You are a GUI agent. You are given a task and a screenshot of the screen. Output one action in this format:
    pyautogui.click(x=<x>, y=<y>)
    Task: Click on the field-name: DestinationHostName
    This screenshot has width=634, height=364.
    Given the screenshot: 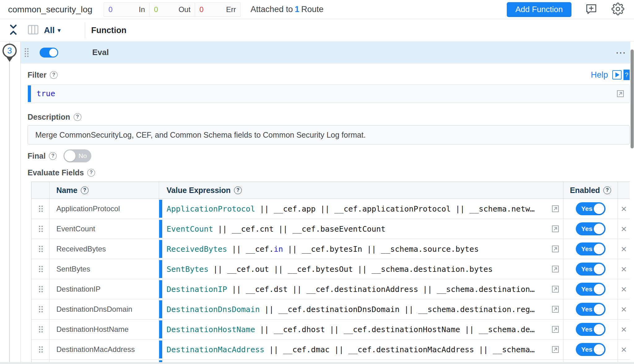 What is the action you would take?
    pyautogui.click(x=92, y=329)
    